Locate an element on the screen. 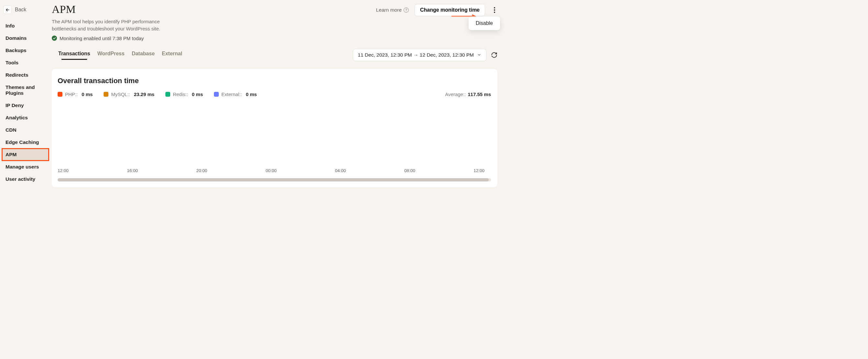 Image resolution: width=868 pixels, height=359 pixels. header-actions: Learn more ? Change monitoring time Disa… is located at coordinates (437, 10).